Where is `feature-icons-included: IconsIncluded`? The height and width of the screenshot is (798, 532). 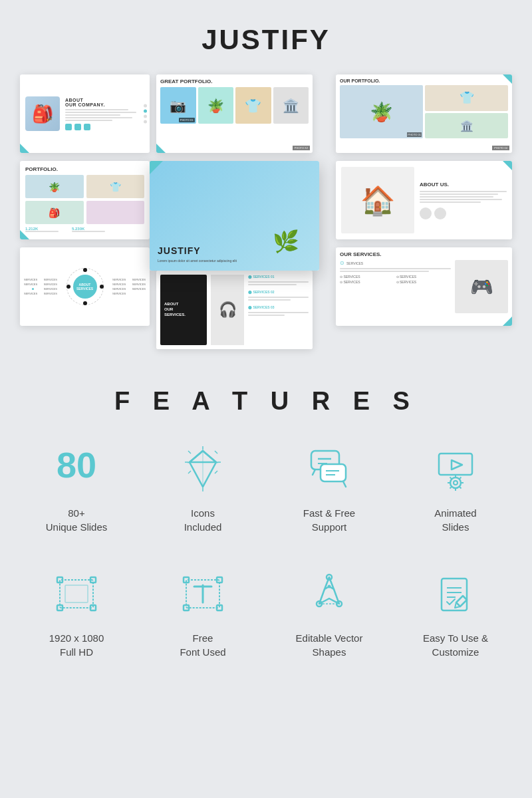 feature-icons-included: IconsIncluded is located at coordinates (203, 488).